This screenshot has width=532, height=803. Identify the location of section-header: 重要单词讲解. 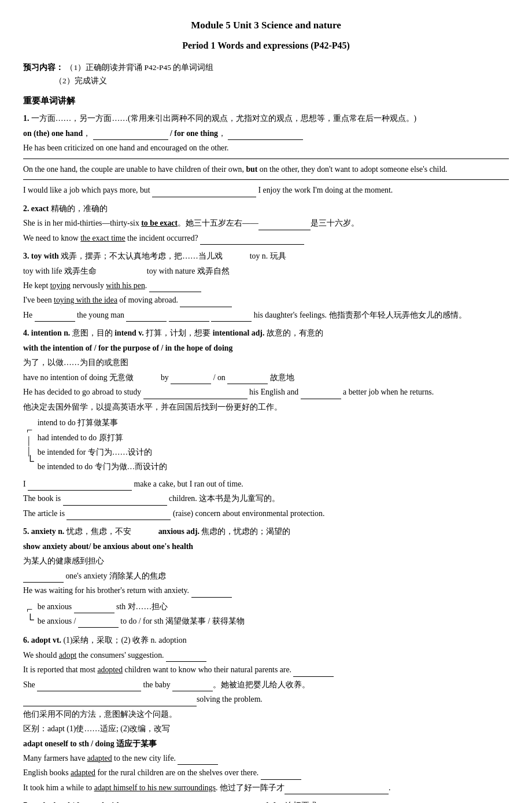
(266, 101).